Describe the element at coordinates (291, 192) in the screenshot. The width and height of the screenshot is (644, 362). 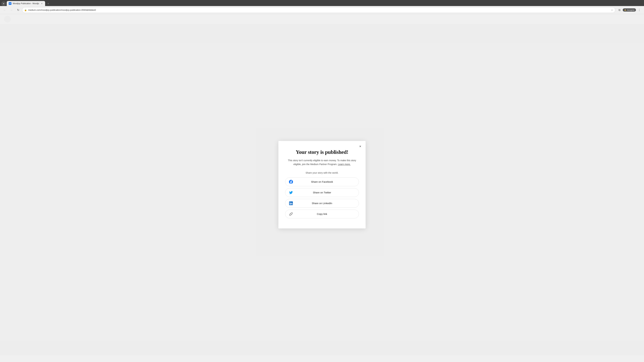
I see `twitter-icon` at that location.